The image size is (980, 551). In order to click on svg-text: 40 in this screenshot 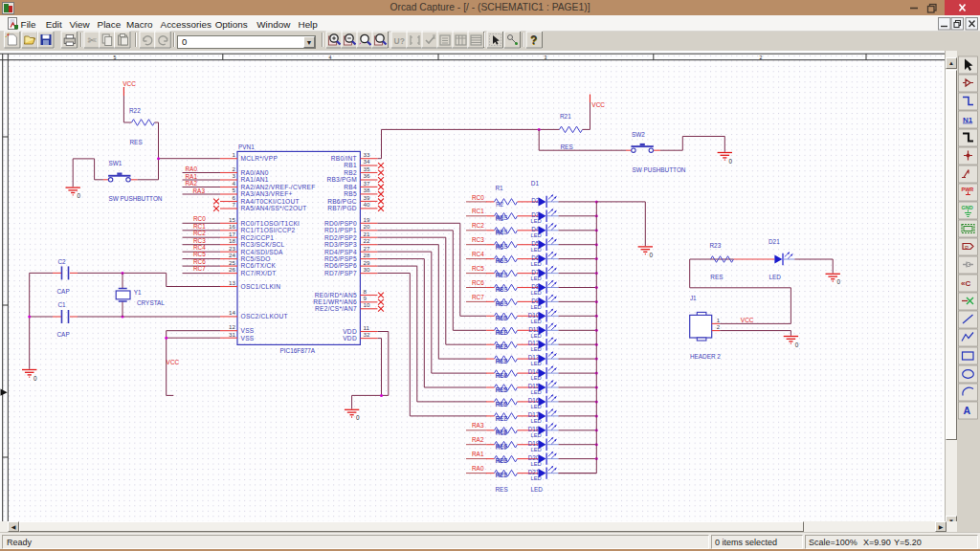, I will do `click(368, 205)`.